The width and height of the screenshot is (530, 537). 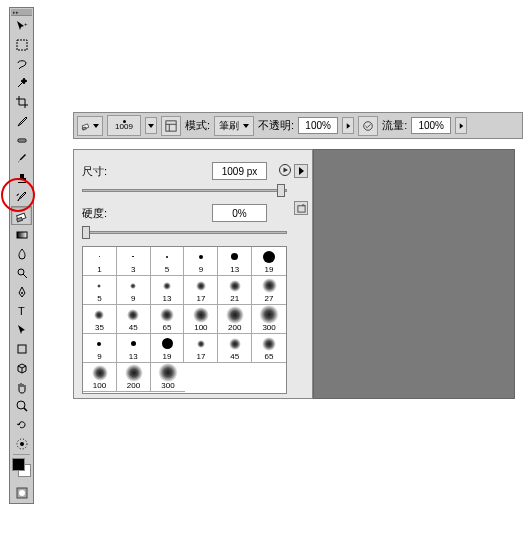 I want to click on hand-tool, so click(x=22, y=386).